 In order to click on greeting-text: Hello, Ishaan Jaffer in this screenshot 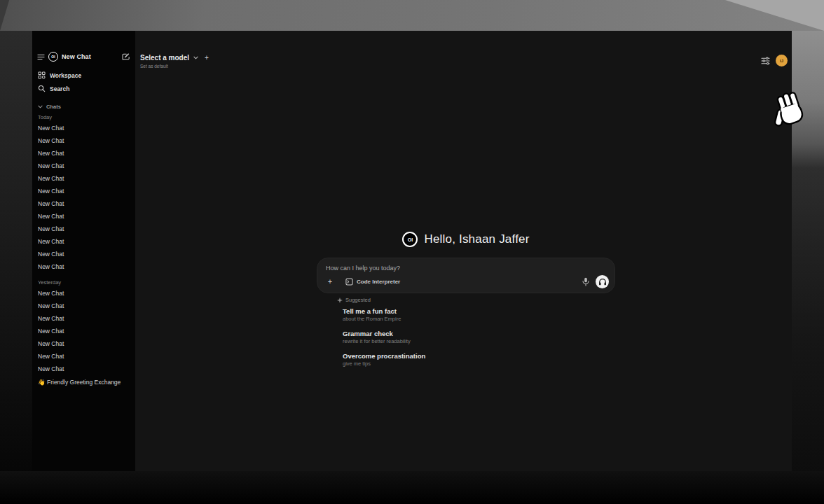, I will do `click(476, 239)`.